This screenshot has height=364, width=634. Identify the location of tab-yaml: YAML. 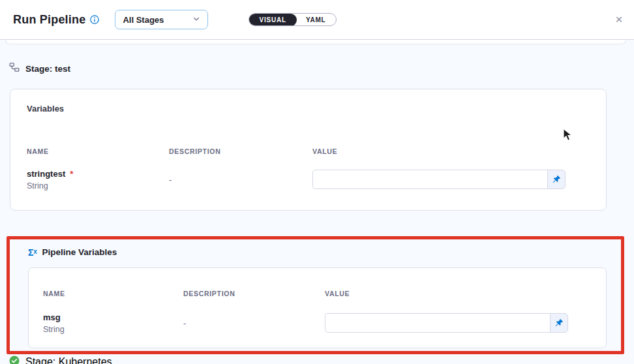
(316, 20).